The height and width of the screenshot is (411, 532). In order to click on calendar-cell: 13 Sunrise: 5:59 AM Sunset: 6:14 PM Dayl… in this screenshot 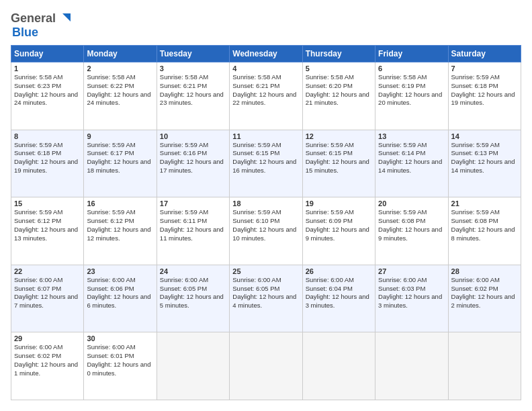, I will do `click(412, 164)`.